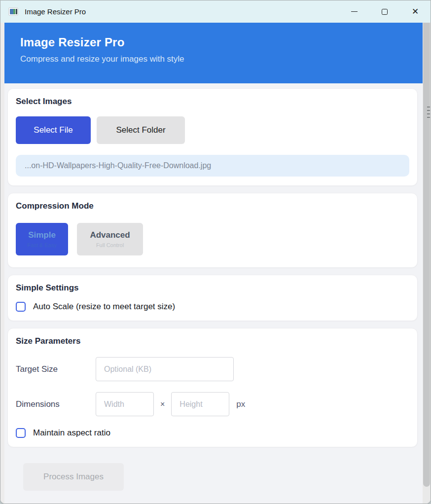  Describe the element at coordinates (56, 369) in the screenshot. I see `target-size-label: Target Size` at that location.